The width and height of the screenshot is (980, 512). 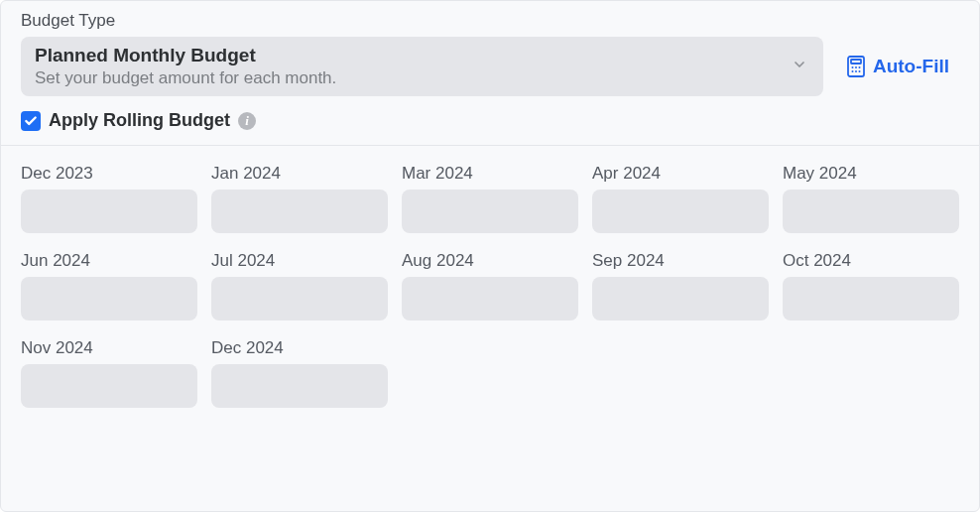 What do you see at coordinates (680, 198) in the screenshot?
I see `month-cell: Apr 2024` at bounding box center [680, 198].